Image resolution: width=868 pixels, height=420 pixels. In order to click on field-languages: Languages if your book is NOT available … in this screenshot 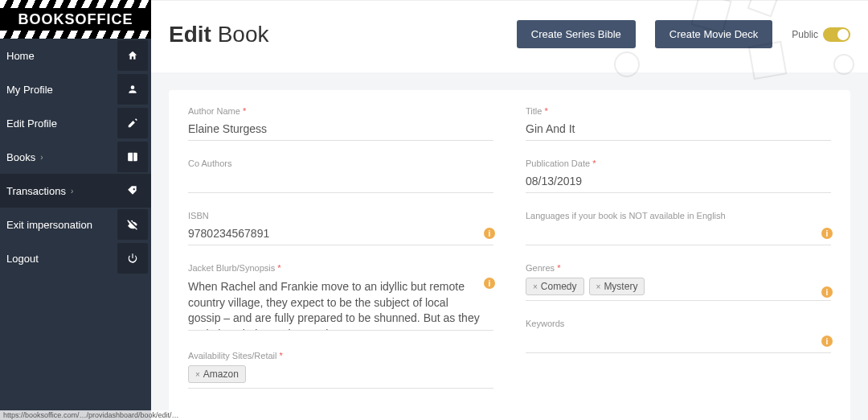, I will do `click(678, 229)`.